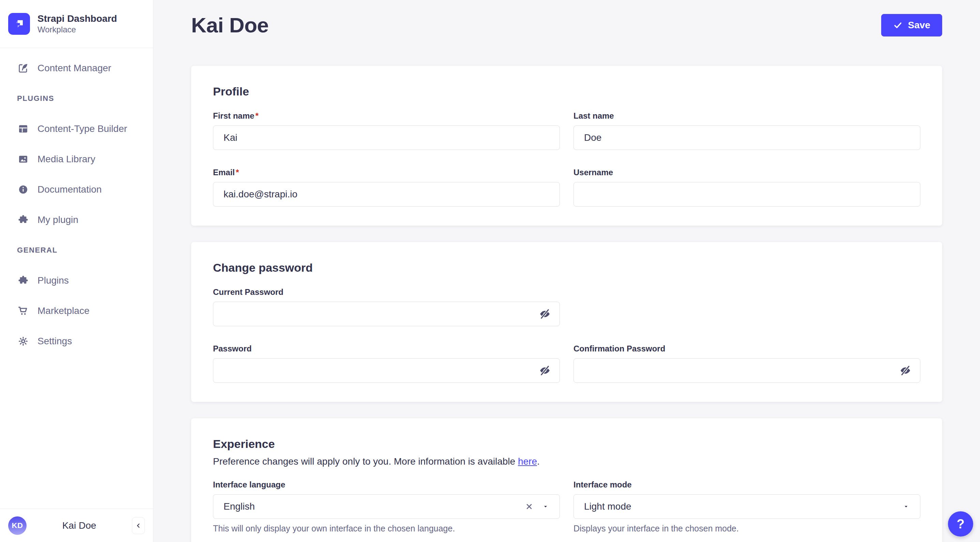 This screenshot has width=980, height=542. Describe the element at coordinates (23, 68) in the screenshot. I see `feather-edit-icon` at that location.